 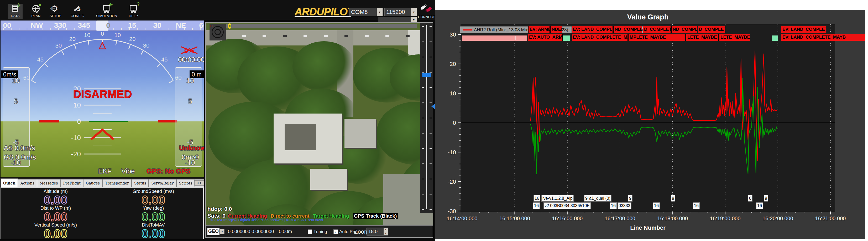 I want to click on tab-scripts: Scripts, so click(x=186, y=183).